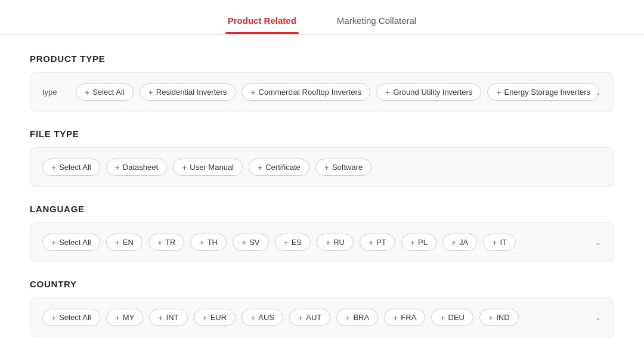 Image resolution: width=644 pixels, height=360 pixels. What do you see at coordinates (72, 167) in the screenshot?
I see `chip-select-all-file: + Select All` at bounding box center [72, 167].